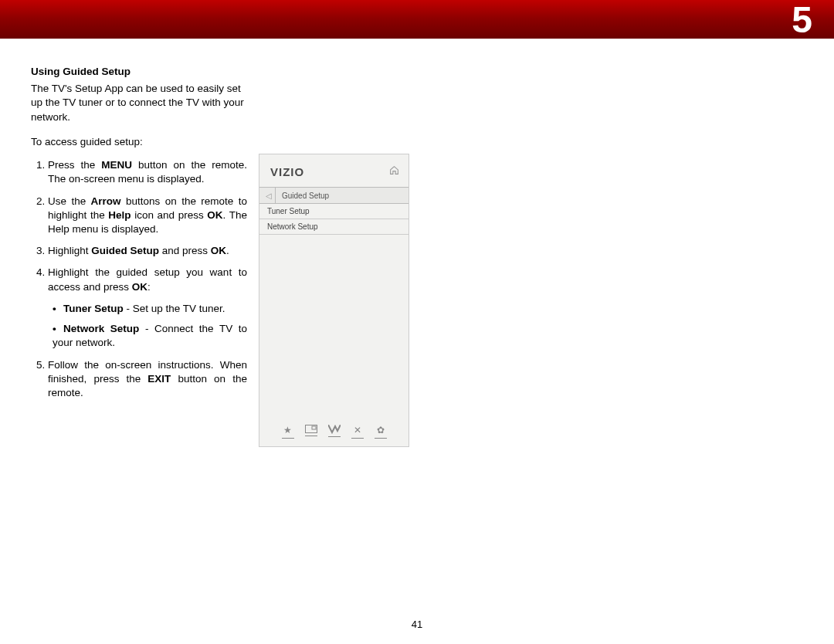 The image size is (834, 644). I want to click on gear-icon: ✿, so click(381, 432).